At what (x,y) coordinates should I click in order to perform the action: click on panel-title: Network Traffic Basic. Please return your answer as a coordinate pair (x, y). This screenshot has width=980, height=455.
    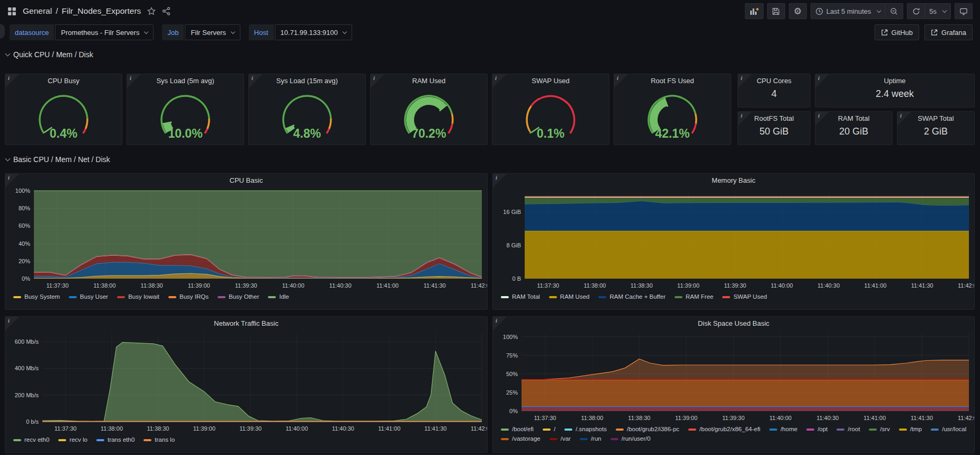
    Looking at the image, I should click on (246, 323).